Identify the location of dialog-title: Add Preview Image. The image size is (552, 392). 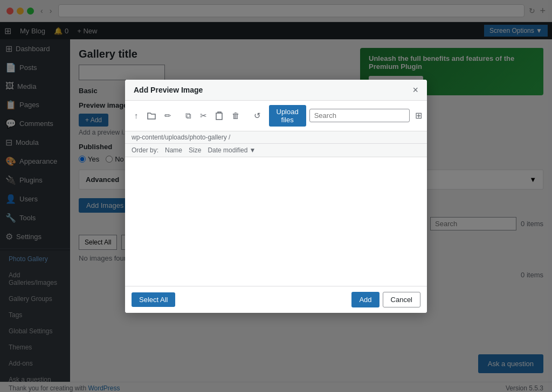
(168, 90).